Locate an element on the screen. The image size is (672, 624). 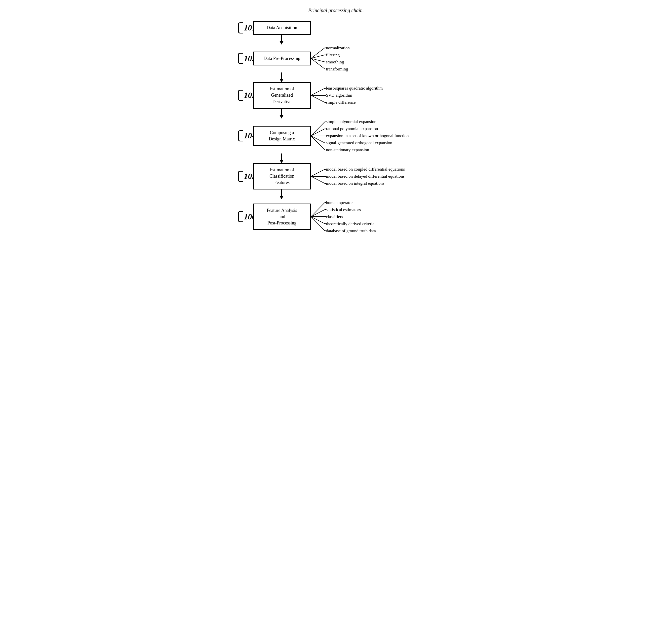
box-104: Composing a Design Matrix is located at coordinates (282, 136).